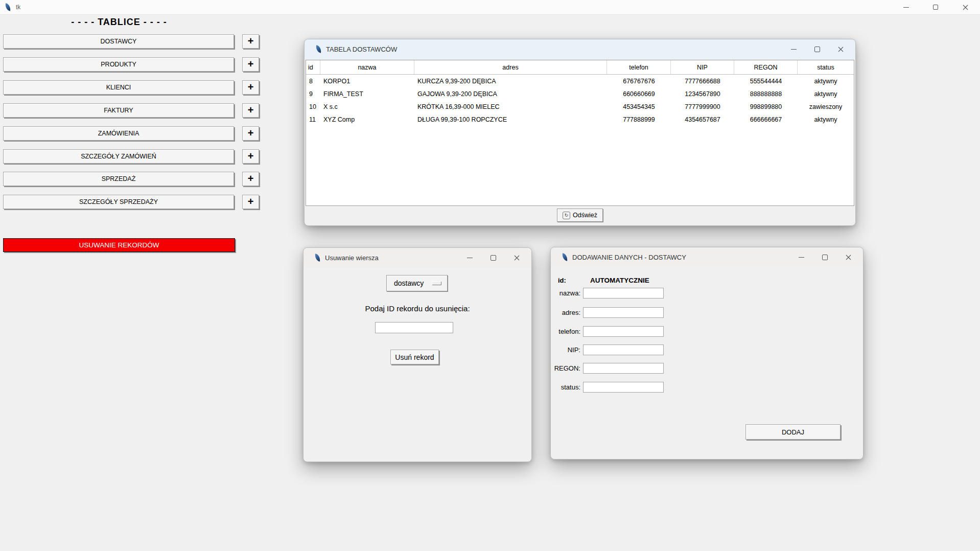 The width and height of the screenshot is (980, 551). Describe the element at coordinates (436, 283) in the screenshot. I see `dropdown-indicator-icon` at that location.